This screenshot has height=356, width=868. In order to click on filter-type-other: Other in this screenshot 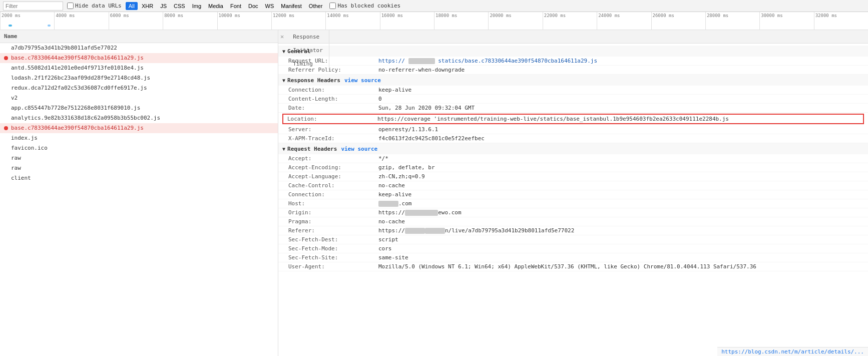, I will do `click(316, 6)`.